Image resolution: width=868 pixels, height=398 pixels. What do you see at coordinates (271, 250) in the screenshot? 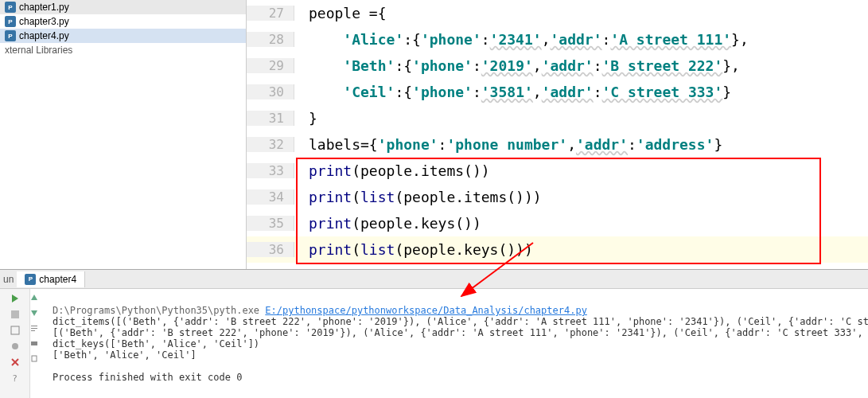
I see `line-number: 36` at bounding box center [271, 250].